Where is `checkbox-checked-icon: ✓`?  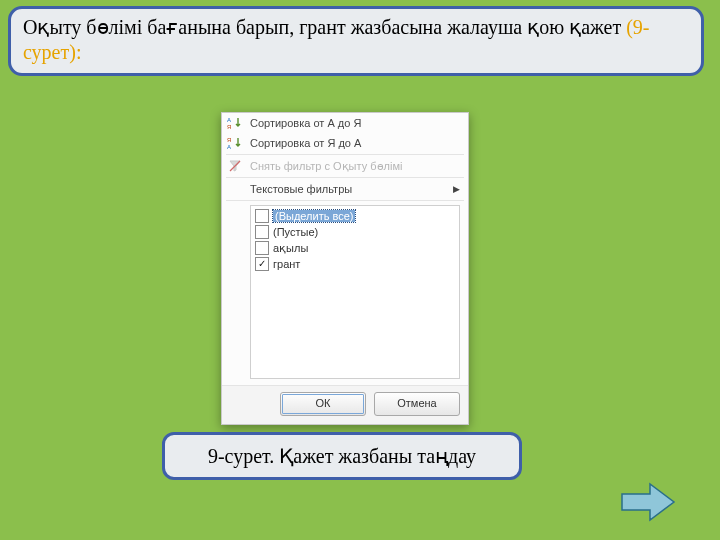 checkbox-checked-icon: ✓ is located at coordinates (262, 264).